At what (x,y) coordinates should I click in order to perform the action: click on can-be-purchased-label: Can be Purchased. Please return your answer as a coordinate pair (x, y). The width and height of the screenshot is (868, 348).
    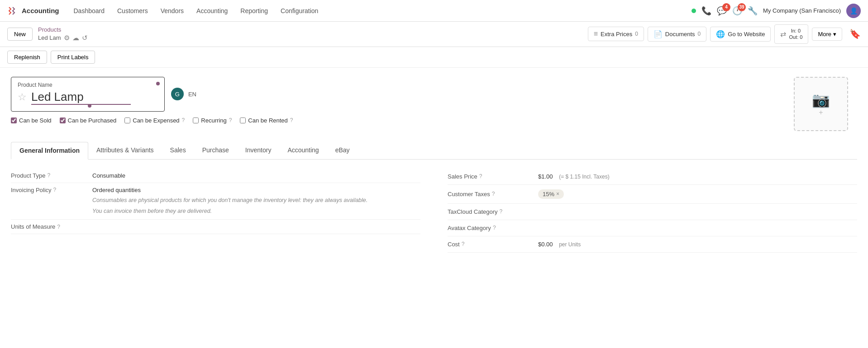
    Looking at the image, I should click on (92, 120).